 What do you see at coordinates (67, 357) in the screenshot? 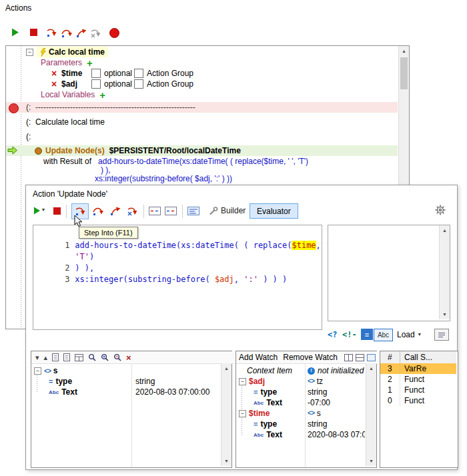
I see `copy-all-icon` at bounding box center [67, 357].